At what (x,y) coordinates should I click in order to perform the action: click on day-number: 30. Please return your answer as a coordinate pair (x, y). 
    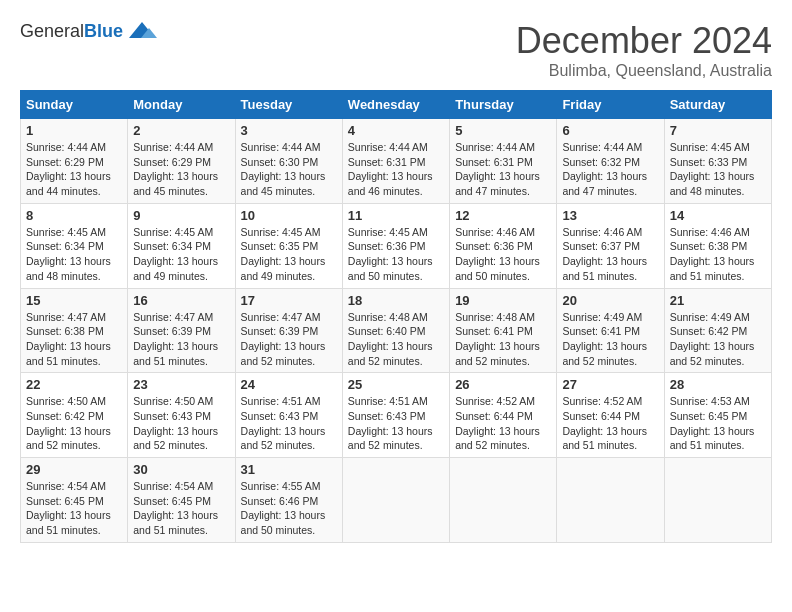
    Looking at the image, I should click on (181, 470).